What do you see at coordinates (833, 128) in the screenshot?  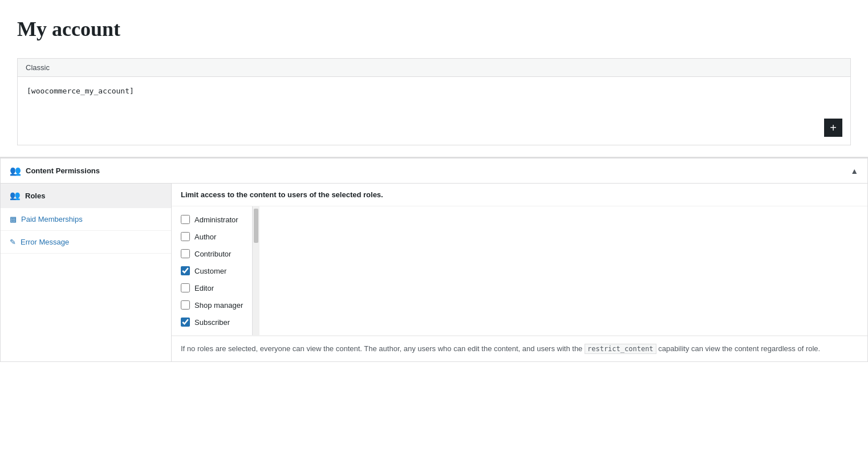 I see `add-block-button: +` at bounding box center [833, 128].